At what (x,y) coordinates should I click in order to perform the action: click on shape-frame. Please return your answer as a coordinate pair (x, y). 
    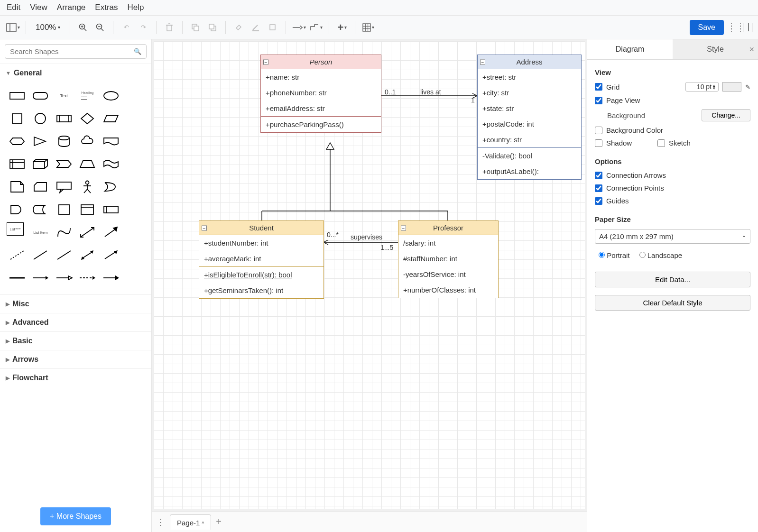
    Looking at the image, I should click on (88, 210).